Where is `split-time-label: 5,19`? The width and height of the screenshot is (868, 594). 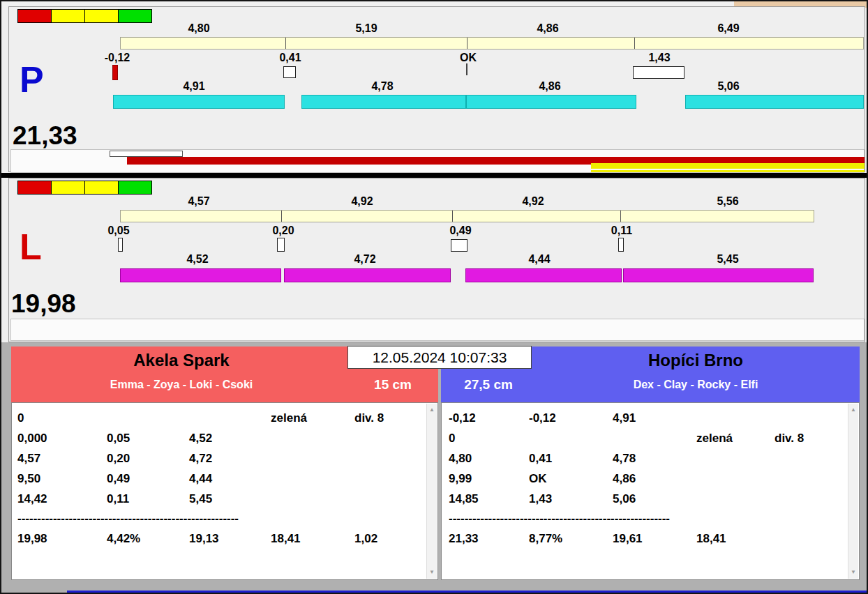 split-time-label: 5,19 is located at coordinates (366, 29).